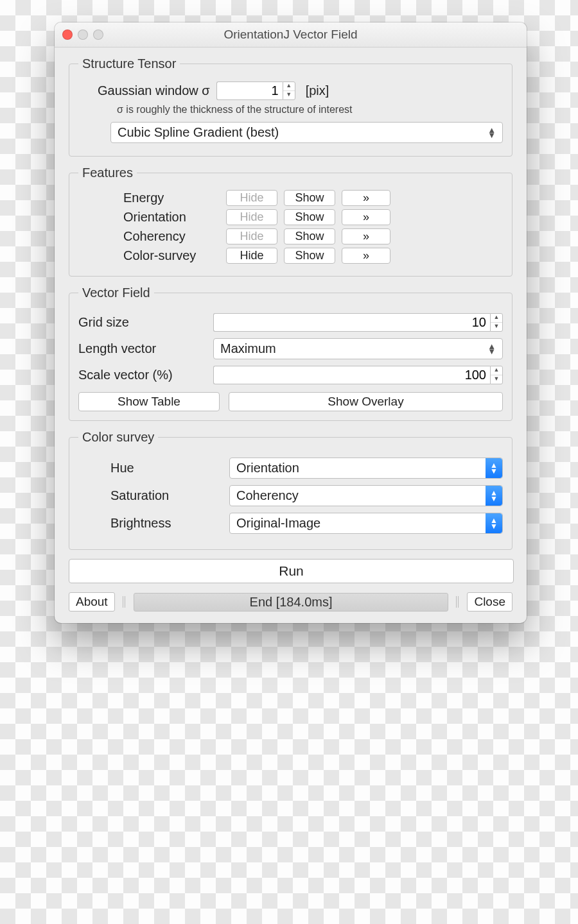 This screenshot has width=578, height=924. I want to click on color-survey-legend: Color survey, so click(118, 438).